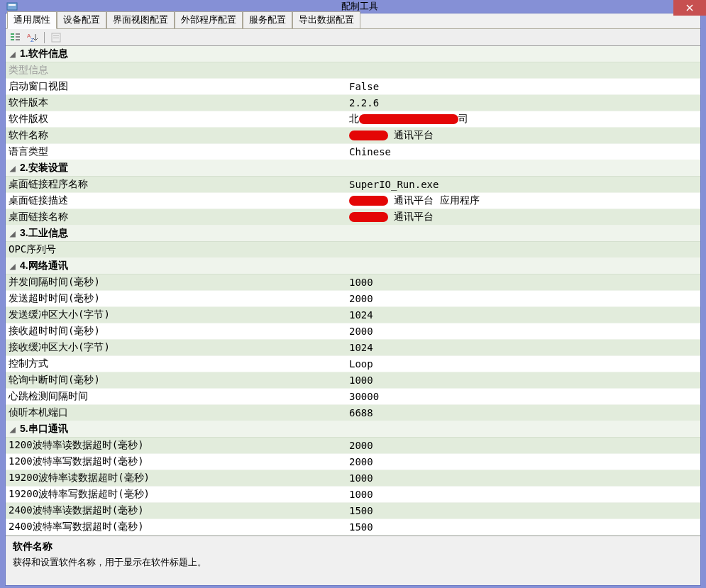  I want to click on window-buttons, so click(690, 8).